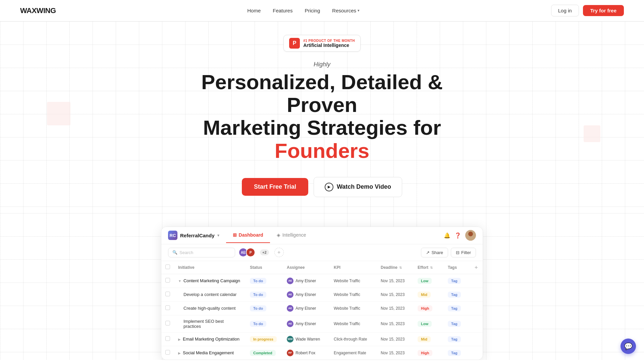 This screenshot has width=644, height=362. What do you see at coordinates (202, 253) in the screenshot?
I see `search-box: 🔍 Search` at bounding box center [202, 253].